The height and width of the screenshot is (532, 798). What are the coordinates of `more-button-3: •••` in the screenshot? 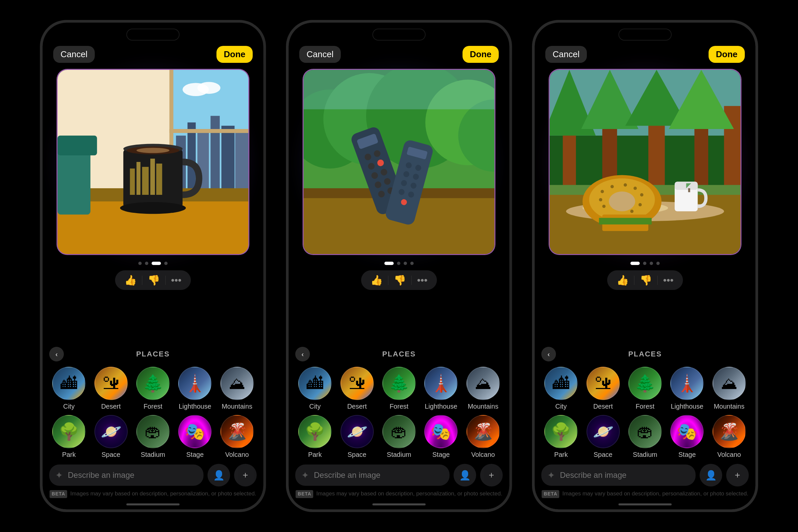 It's located at (668, 280).